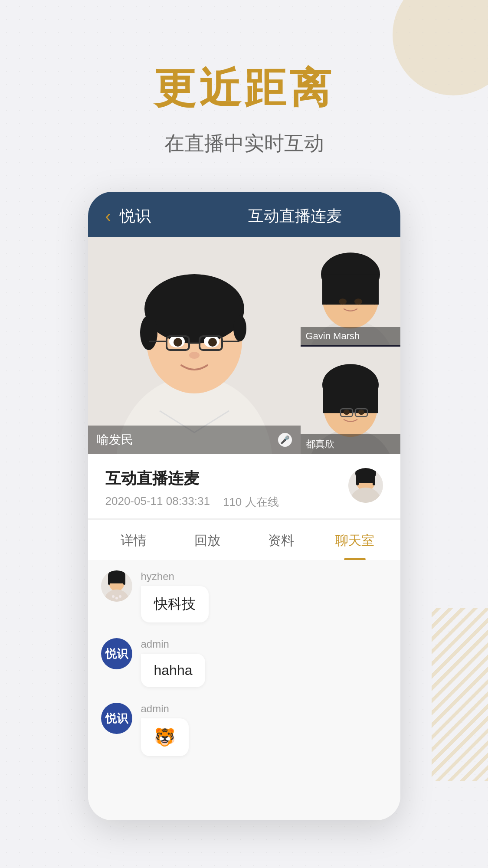 The width and height of the screenshot is (488, 868). Describe the element at coordinates (117, 586) in the screenshot. I see `chat-avatar-hyzhen` at that location.